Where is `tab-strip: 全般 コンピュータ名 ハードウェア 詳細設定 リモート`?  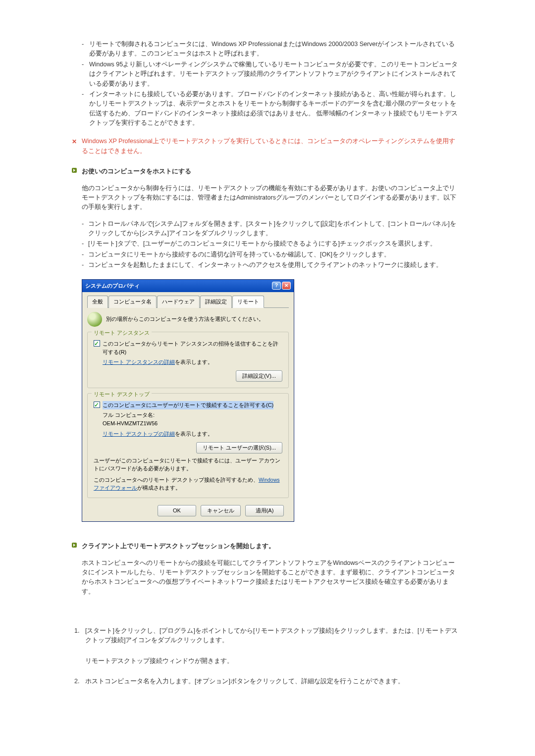 tab-strip: 全般 コンピュータ名 ハードウェア 詳細設定 リモート is located at coordinates (188, 302).